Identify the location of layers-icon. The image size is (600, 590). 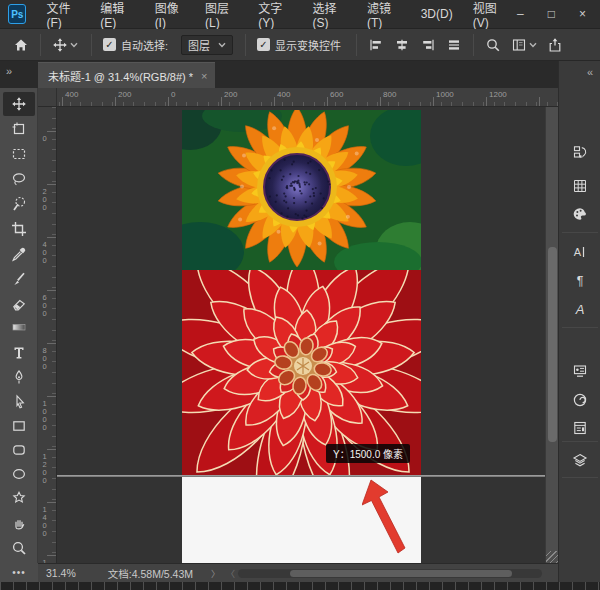
(580, 460).